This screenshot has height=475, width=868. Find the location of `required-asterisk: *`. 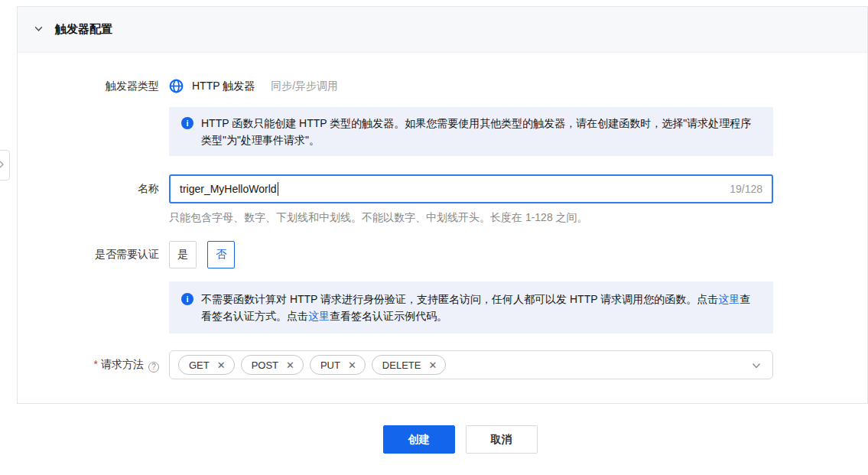

required-asterisk: * is located at coordinates (96, 364).